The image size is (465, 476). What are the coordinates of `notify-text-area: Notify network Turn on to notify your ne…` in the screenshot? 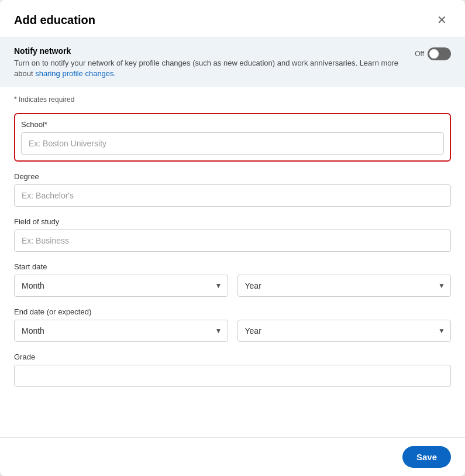 It's located at (209, 63).